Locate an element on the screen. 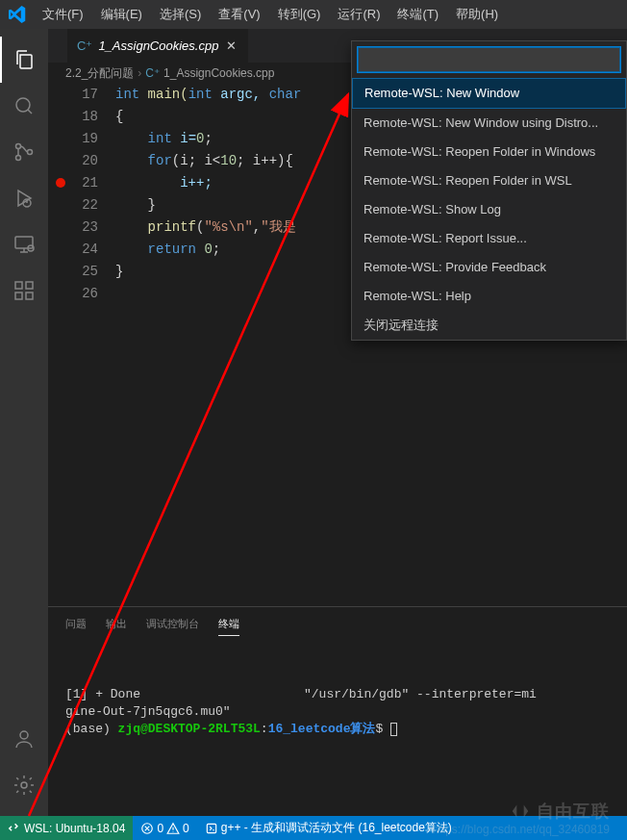 The image size is (627, 840). menu-run: 运行(R) is located at coordinates (359, 14).